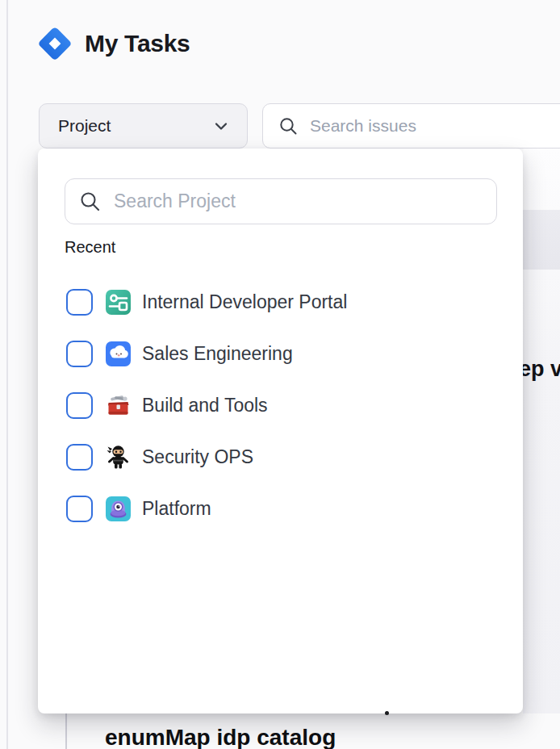 The image size is (560, 749). I want to click on project-search-bar, so click(281, 202).